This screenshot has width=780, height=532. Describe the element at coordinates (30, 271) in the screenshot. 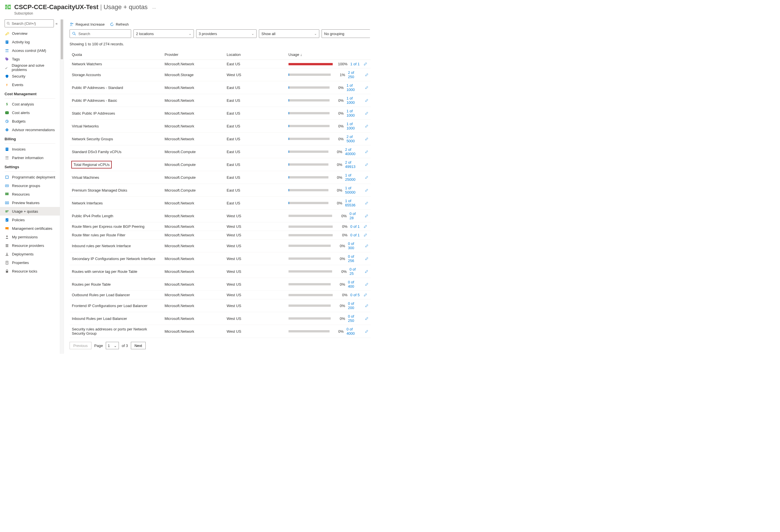

I see `sidebar-item: Resource locks` at that location.